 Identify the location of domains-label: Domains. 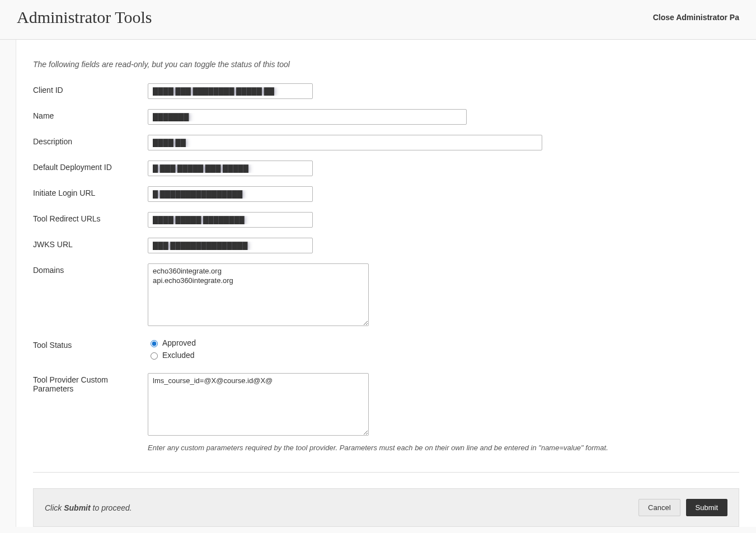
(91, 269).